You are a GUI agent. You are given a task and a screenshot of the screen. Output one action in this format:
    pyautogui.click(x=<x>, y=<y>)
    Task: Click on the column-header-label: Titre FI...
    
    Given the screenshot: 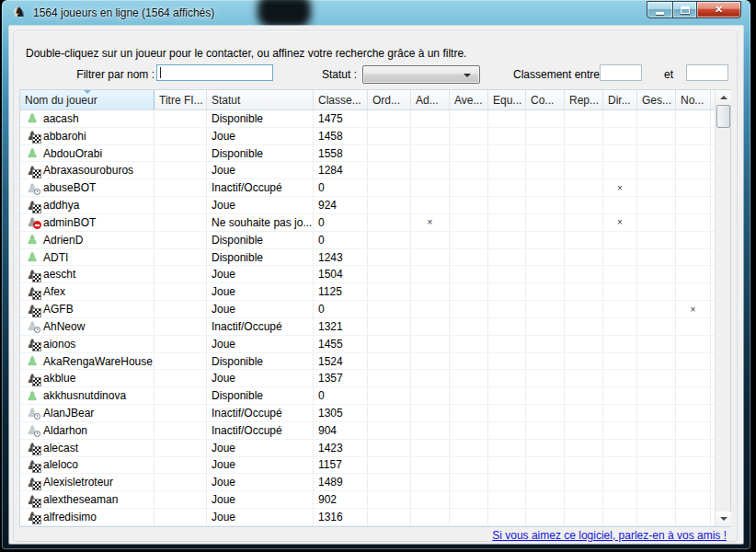 What is the action you would take?
    pyautogui.click(x=181, y=100)
    